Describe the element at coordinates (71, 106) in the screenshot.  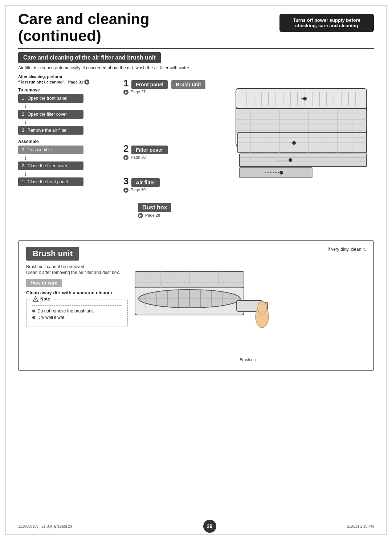
I see `arrow-down-1: ↓` at that location.